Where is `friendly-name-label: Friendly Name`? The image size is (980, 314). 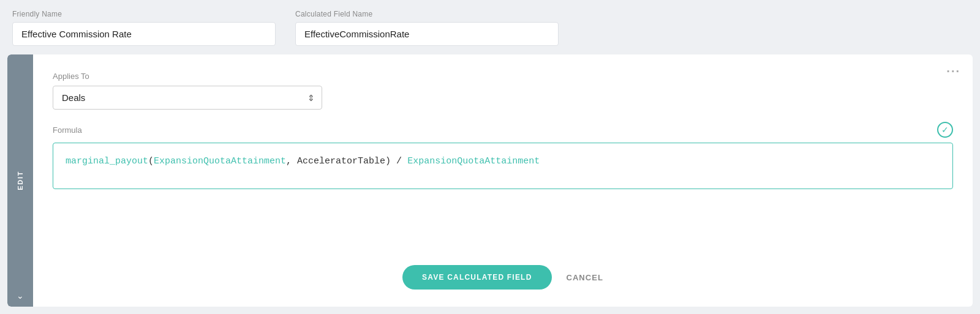 friendly-name-label: Friendly Name is located at coordinates (144, 14).